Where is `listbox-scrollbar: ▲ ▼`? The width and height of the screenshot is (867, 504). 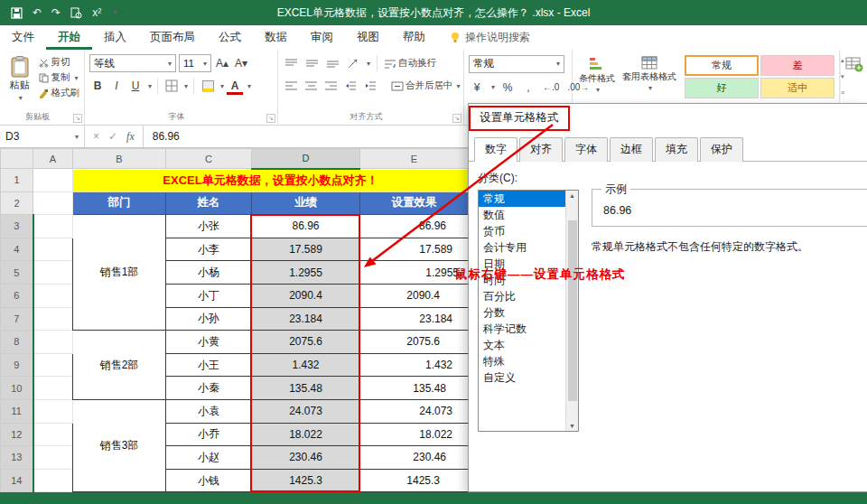 listbox-scrollbar: ▲ ▼ is located at coordinates (572, 311).